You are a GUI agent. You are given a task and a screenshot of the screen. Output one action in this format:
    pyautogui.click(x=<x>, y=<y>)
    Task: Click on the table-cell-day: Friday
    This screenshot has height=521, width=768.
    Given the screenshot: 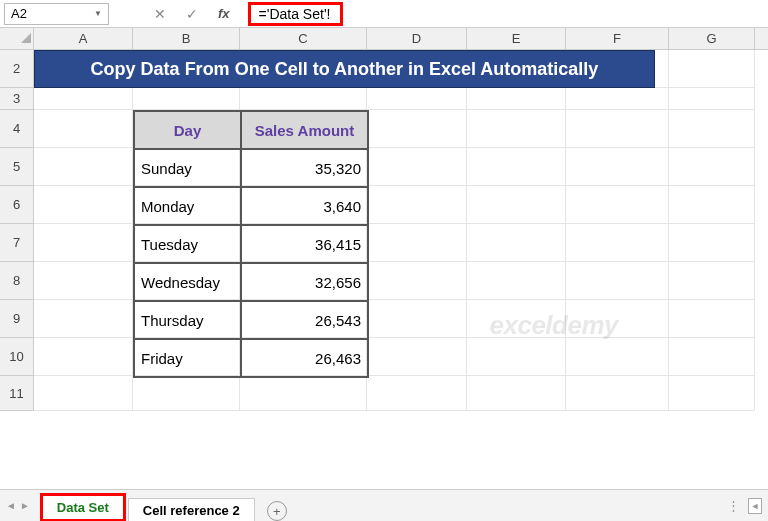 What is the action you would take?
    pyautogui.click(x=188, y=358)
    